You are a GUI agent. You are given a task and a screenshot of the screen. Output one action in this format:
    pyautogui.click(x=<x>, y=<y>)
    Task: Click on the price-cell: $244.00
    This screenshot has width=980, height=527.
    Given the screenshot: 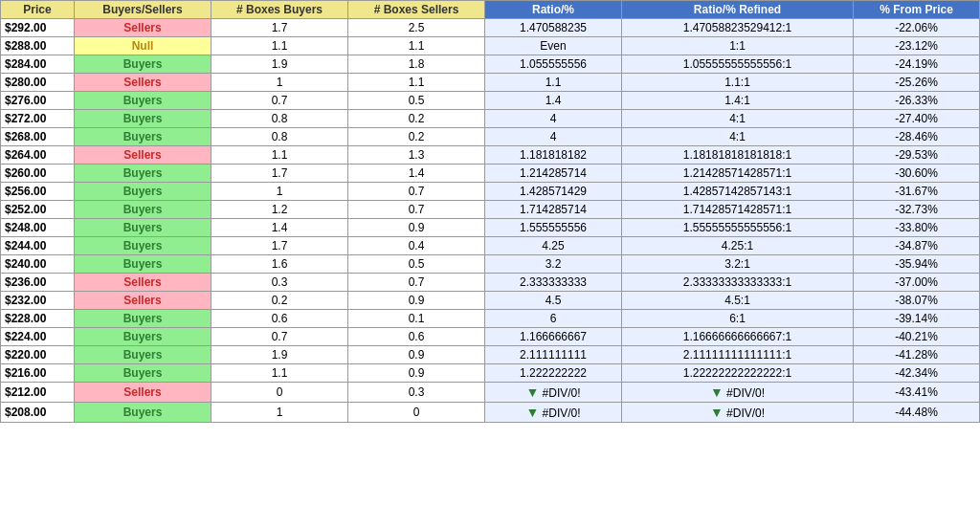 What is the action you would take?
    pyautogui.click(x=38, y=247)
    